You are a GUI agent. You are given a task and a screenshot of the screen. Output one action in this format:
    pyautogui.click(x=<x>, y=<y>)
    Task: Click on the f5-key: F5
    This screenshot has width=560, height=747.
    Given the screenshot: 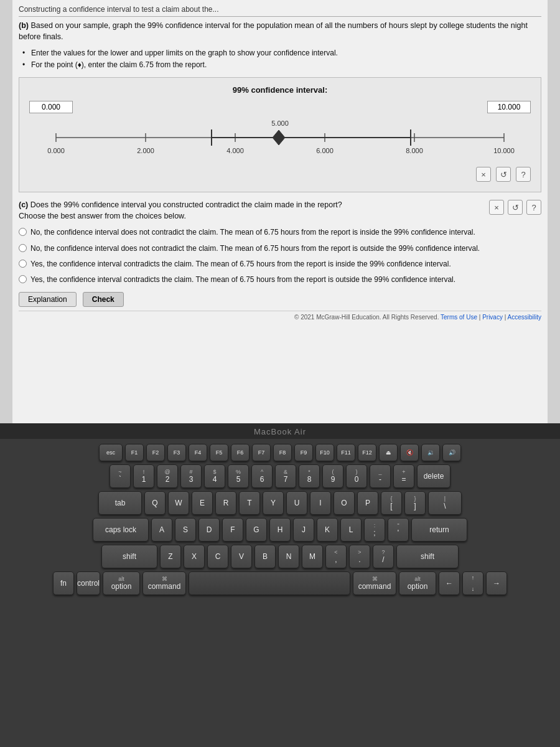 What is the action you would take?
    pyautogui.click(x=219, y=453)
    